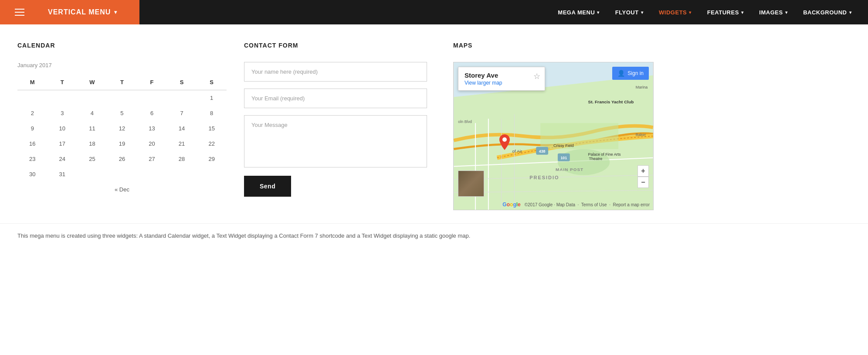  Describe the element at coordinates (92, 83) in the screenshot. I see `calendar-day-header: W` at that location.